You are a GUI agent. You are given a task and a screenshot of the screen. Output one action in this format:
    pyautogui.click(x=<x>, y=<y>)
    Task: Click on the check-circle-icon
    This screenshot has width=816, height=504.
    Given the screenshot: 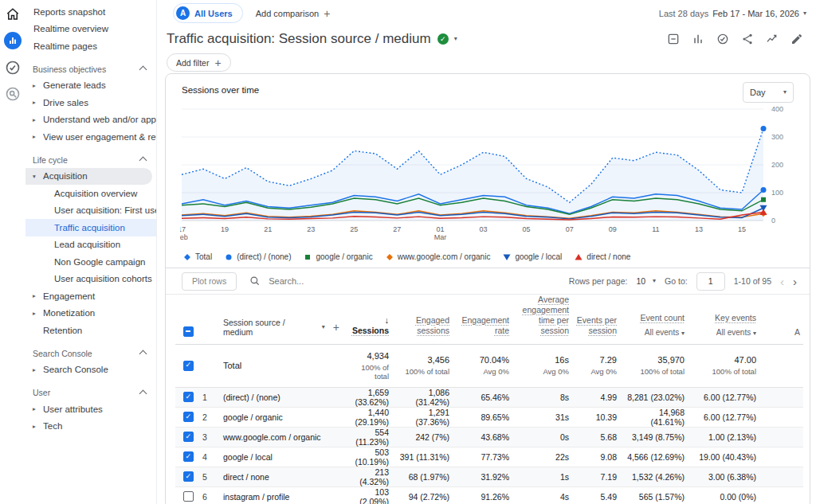 What is the action you would take?
    pyautogui.click(x=723, y=39)
    